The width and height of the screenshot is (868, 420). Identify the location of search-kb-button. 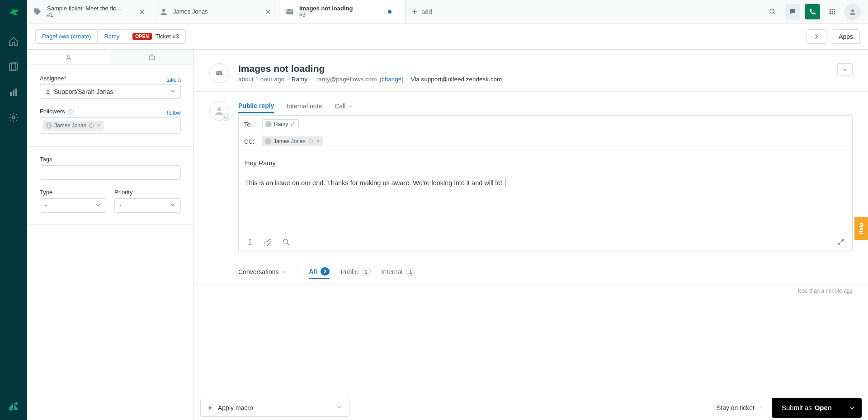
(286, 242).